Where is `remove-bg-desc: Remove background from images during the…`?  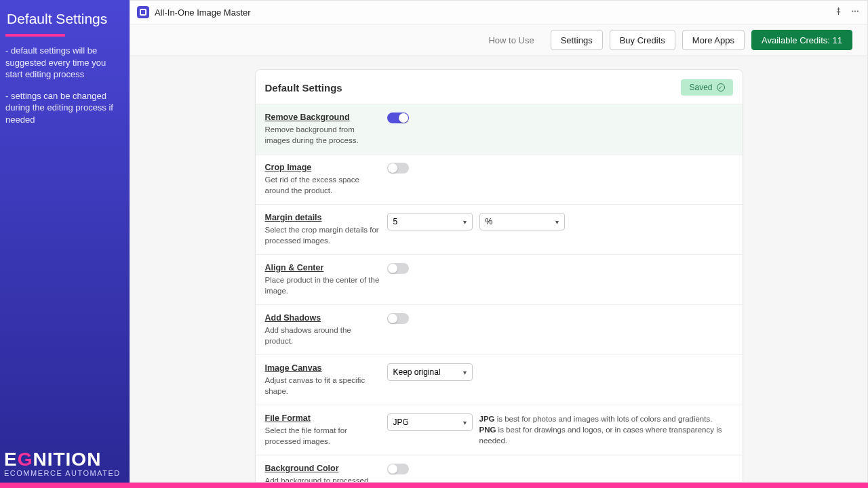
remove-bg-desc: Remove background from images during the… is located at coordinates (323, 136).